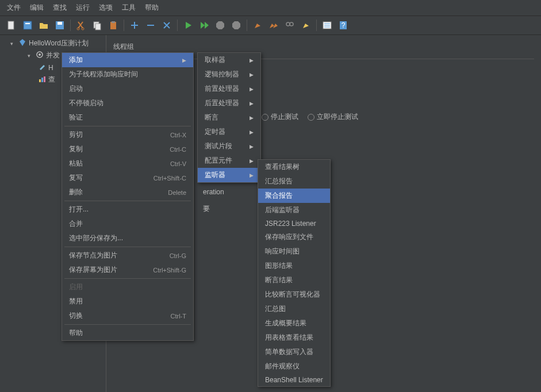 The width and height of the screenshot is (541, 392). Describe the element at coordinates (170, 270) in the screenshot. I see `menu-shortcut: Ctrl+Shift-G` at that location.